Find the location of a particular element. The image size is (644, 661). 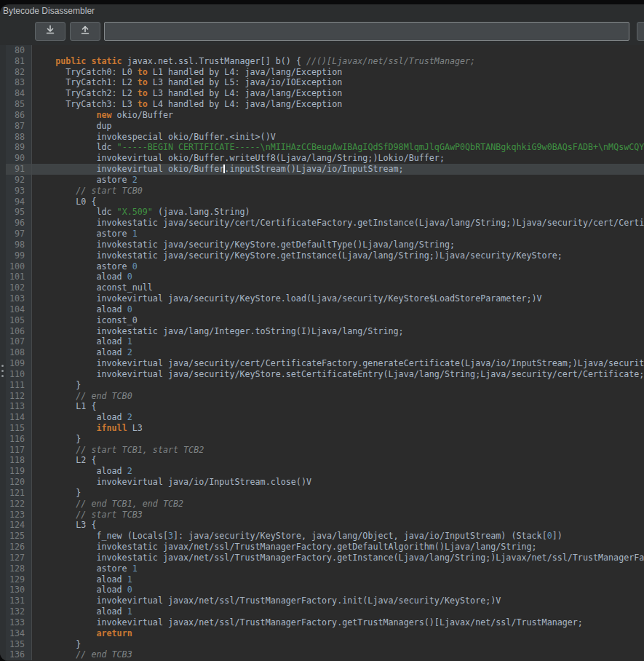

code-line: 125 f_new (Locals[3]: java/security/KeyS… is located at coordinates (325, 536).